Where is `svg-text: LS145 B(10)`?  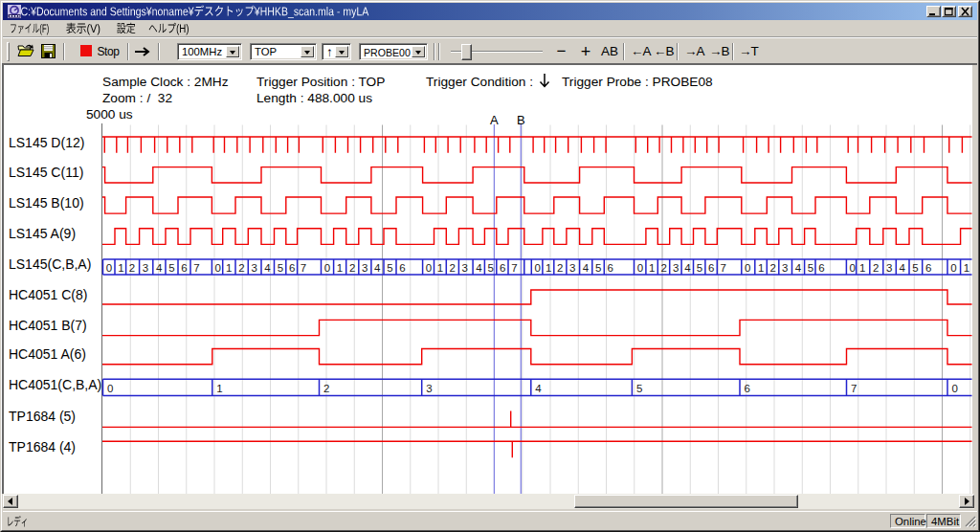
svg-text: LS145 B(10) is located at coordinates (46, 203).